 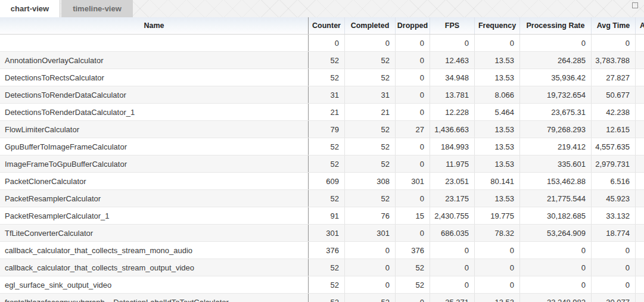 What do you see at coordinates (371, 26) in the screenshot?
I see `column-header-completed: Completed` at bounding box center [371, 26].